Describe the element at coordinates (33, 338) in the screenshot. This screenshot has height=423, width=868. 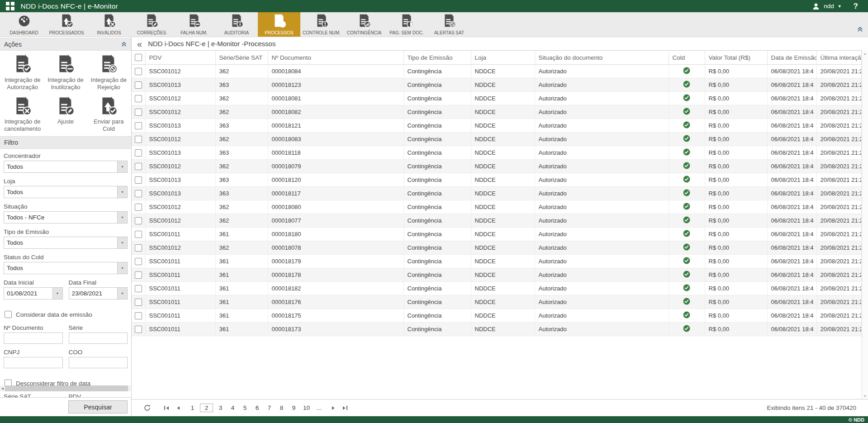
I see `num-documento-input` at that location.